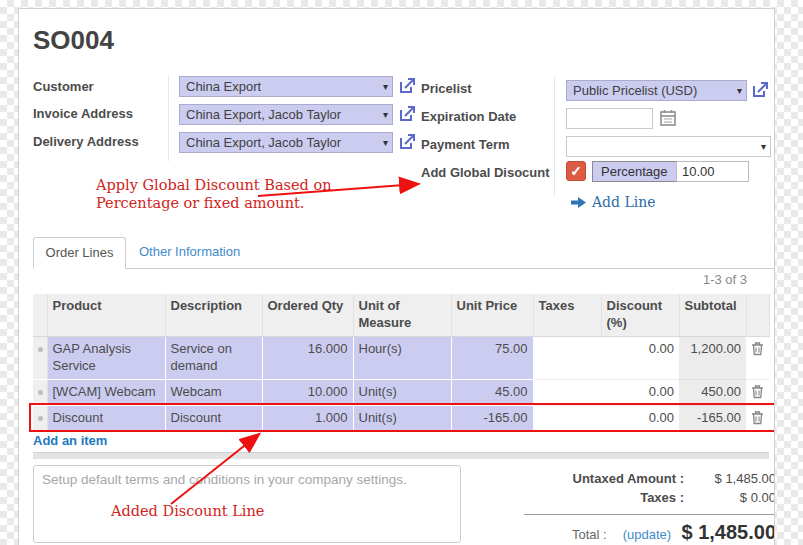  Describe the element at coordinates (640, 315) in the screenshot. I see `col-discount: Discount (%)` at that location.